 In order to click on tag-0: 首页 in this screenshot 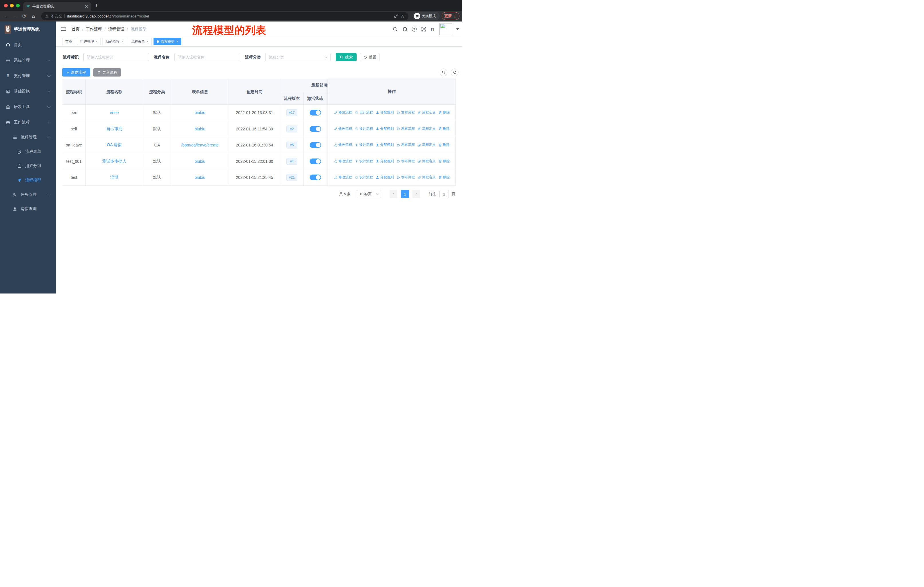, I will do `click(69, 41)`.